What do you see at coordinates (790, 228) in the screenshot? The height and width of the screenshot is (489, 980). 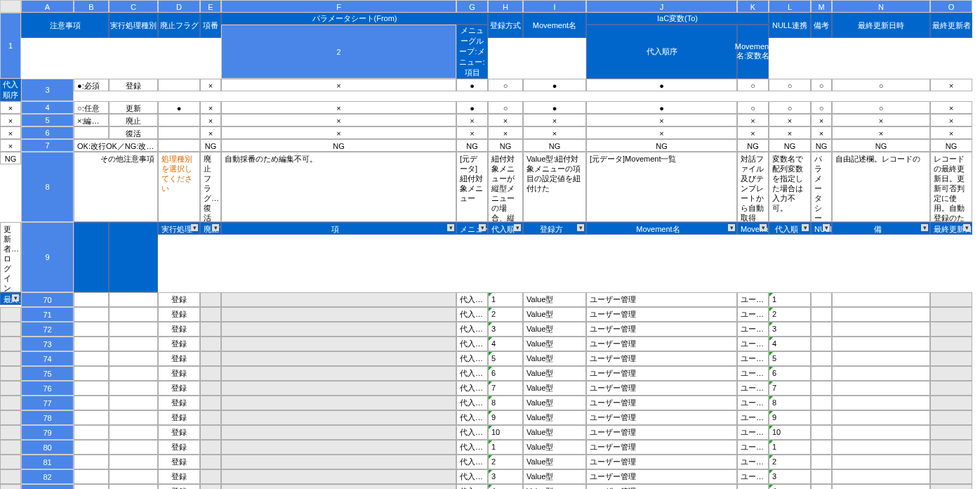 I see `filter-k: 代入順` at bounding box center [790, 228].